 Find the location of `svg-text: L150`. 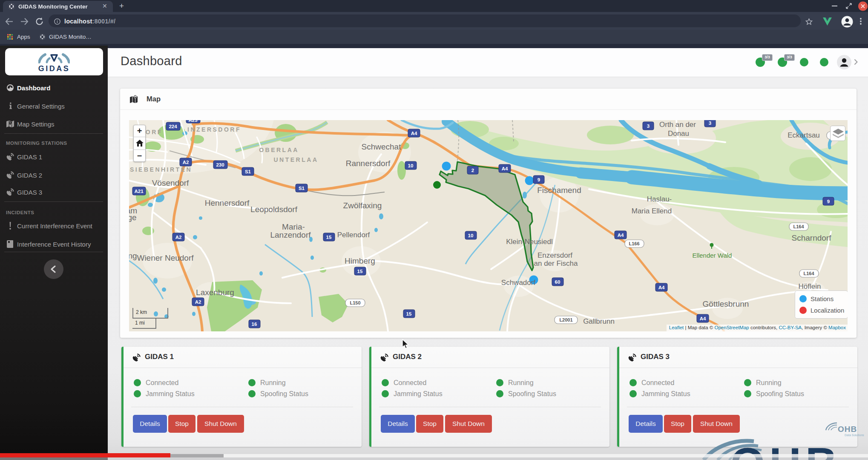

svg-text: L150 is located at coordinates (355, 303).